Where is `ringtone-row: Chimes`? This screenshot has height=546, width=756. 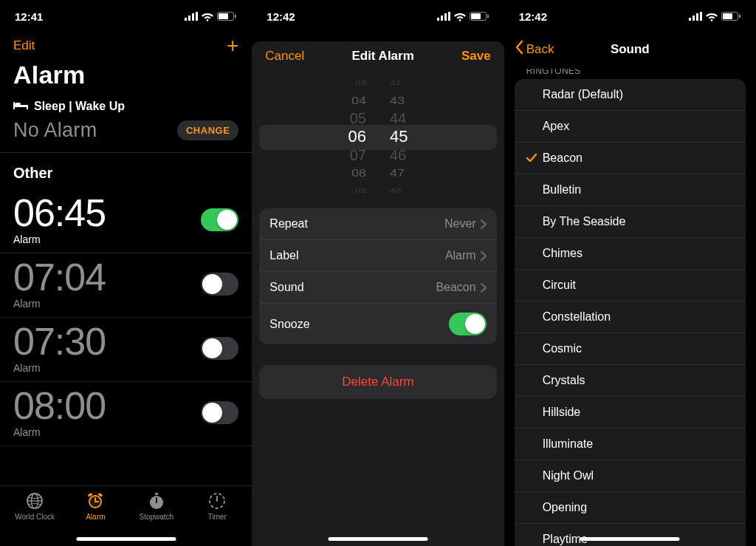 ringtone-row: Chimes is located at coordinates (630, 254).